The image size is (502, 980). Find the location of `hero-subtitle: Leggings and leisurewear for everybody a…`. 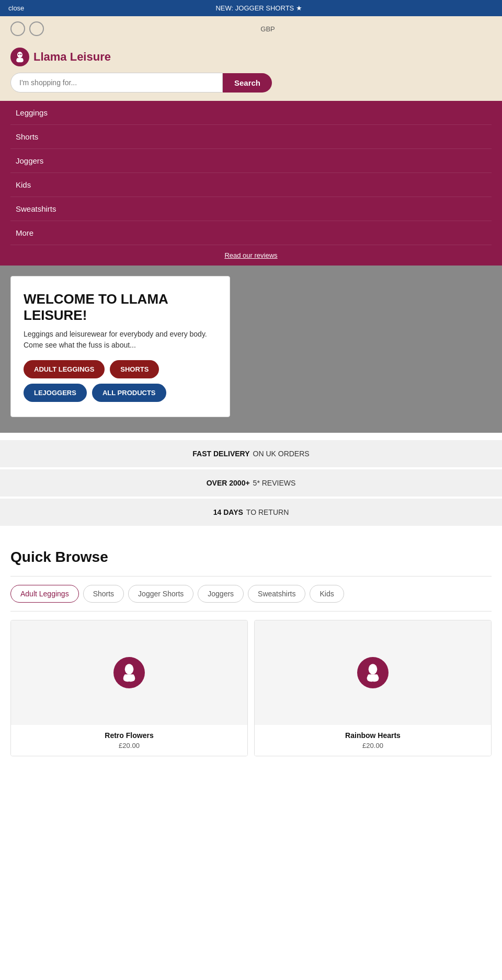

hero-subtitle: Leggings and leisurewear for everybody a… is located at coordinates (120, 340).